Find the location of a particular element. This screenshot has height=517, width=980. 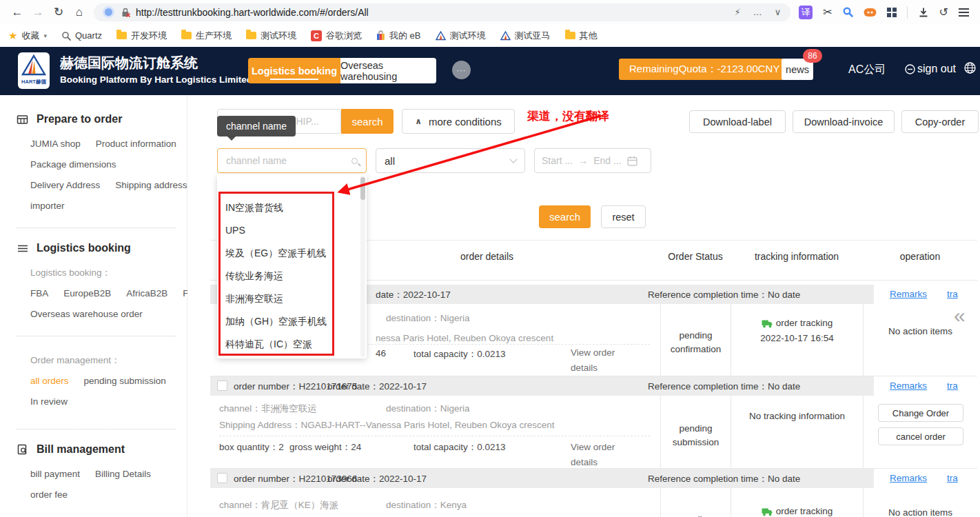

sidebar-item-bill-payment: bill payment is located at coordinates (55, 474).